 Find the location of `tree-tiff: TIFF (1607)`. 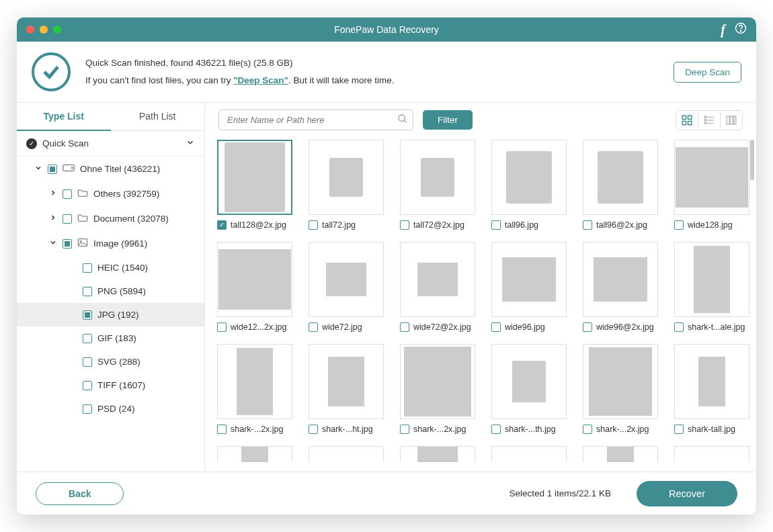

tree-tiff: TIFF (1607) is located at coordinates (110, 386).